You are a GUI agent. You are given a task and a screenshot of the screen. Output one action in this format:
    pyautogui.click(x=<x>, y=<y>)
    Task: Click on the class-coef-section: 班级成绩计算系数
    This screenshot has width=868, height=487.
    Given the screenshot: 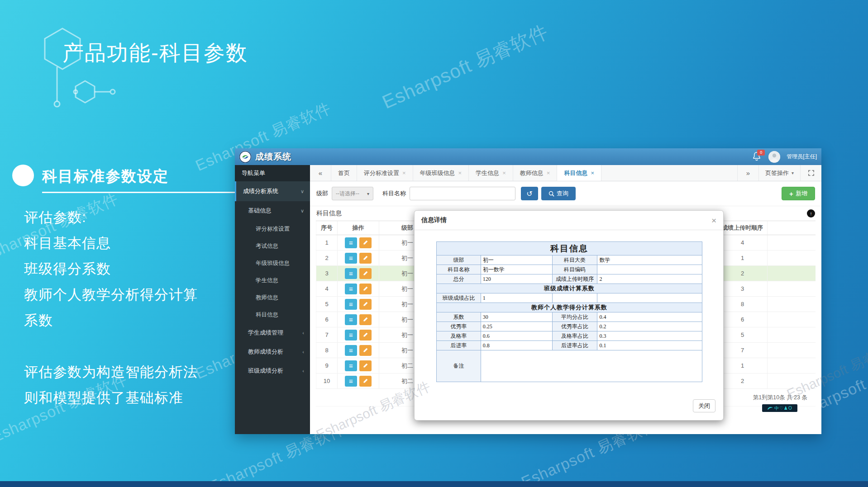 What is the action you would take?
    pyautogui.click(x=569, y=288)
    